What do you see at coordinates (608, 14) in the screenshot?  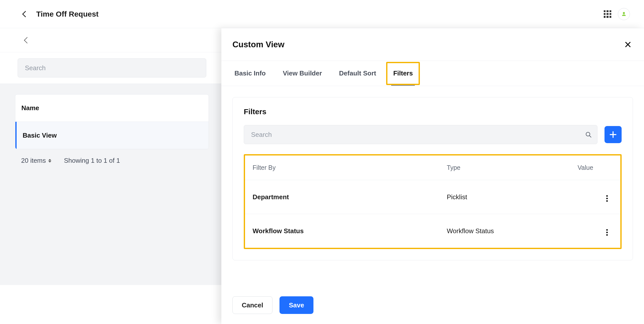 I see `apps-icon` at bounding box center [608, 14].